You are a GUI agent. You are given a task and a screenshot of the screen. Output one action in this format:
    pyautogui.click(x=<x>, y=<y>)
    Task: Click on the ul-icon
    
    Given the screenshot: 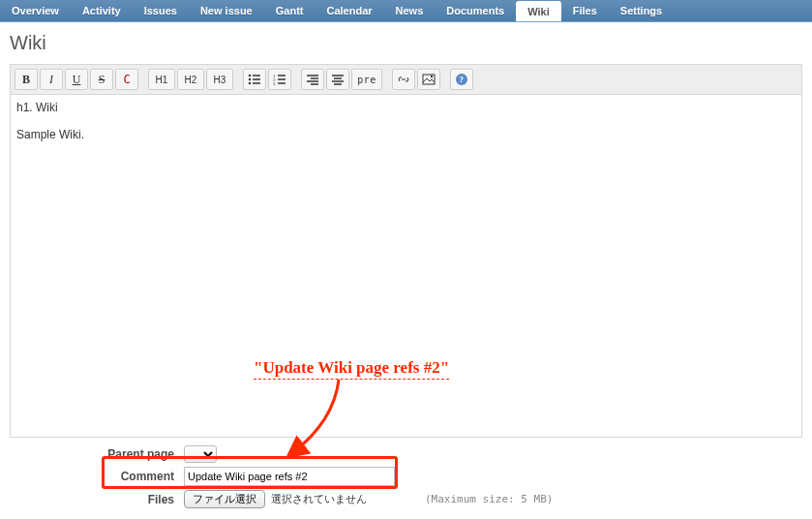 What is the action you would take?
    pyautogui.click(x=255, y=79)
    